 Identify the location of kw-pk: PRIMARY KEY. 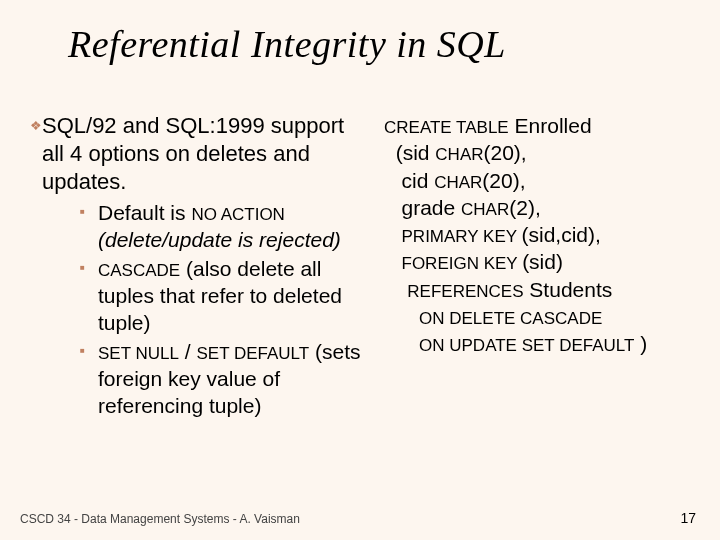
(462, 236).